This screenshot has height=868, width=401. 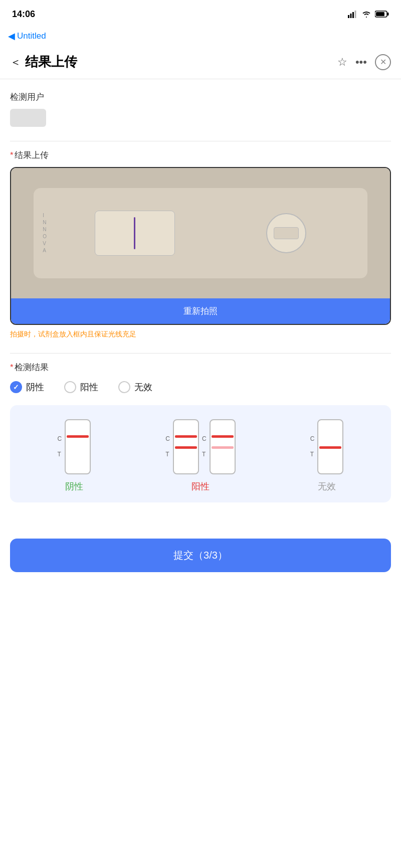 I want to click on photo-image: I N N O V A, so click(x=200, y=233).